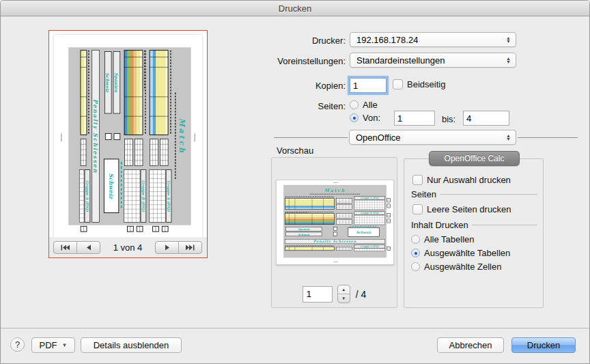  What do you see at coordinates (467, 253) in the screenshot?
I see `selected-tables-label: Ausgewählte Tabellen` at bounding box center [467, 253].